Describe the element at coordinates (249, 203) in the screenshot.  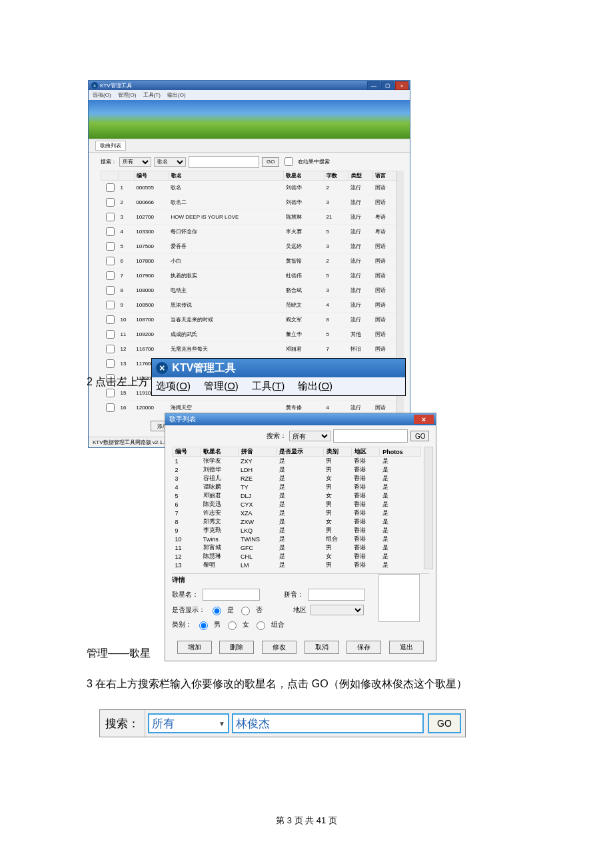
I see `table-row: 2000666歌名二刘德华3流行国语` at that location.